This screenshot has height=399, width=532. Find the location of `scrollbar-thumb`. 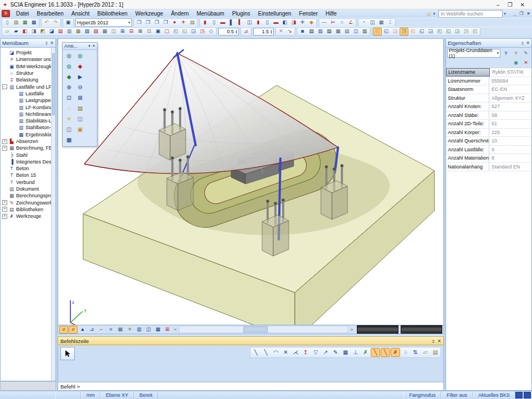

scrollbar-thumb is located at coordinates (255, 329).